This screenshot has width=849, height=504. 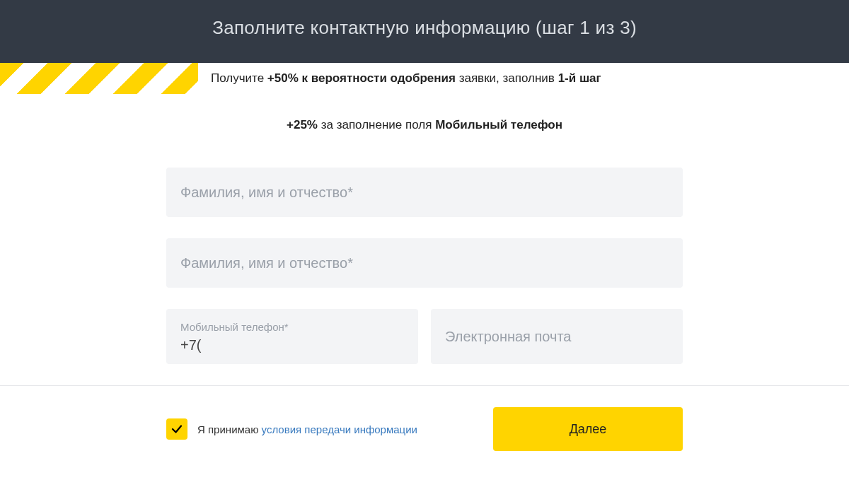 What do you see at coordinates (177, 429) in the screenshot?
I see `accept-checkbox` at bounding box center [177, 429].